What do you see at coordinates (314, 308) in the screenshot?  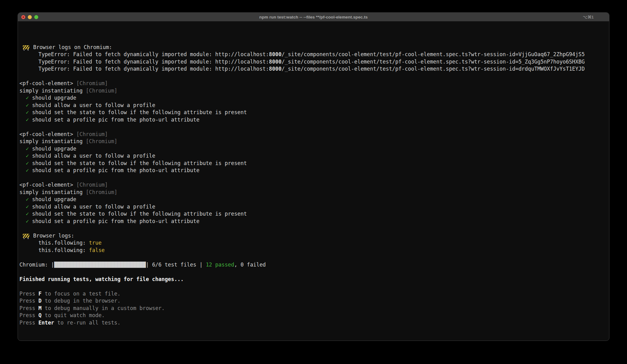 I see `terminal-line: Press M to debug manually in a custom br…` at bounding box center [314, 308].